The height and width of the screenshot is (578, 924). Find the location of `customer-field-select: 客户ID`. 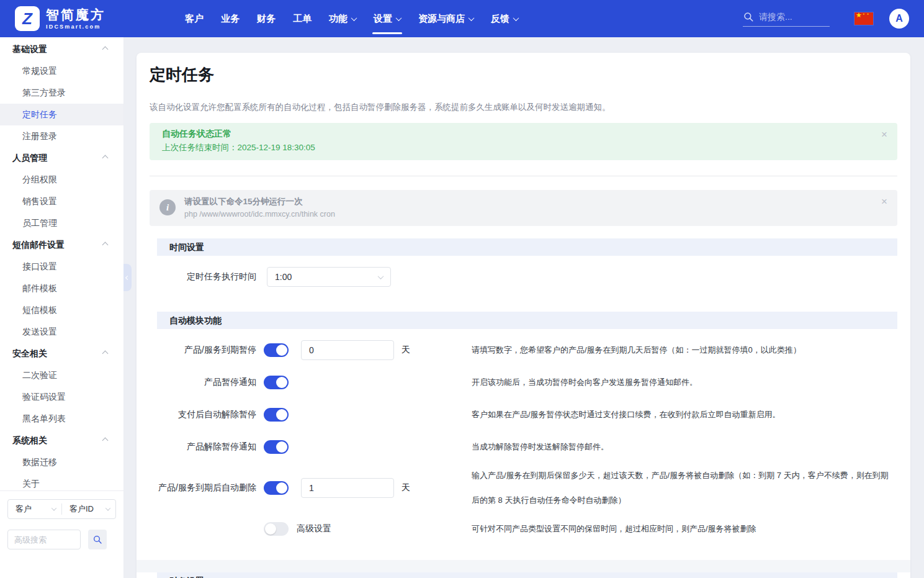

customer-field-select: 客户ID is located at coordinates (89, 509).